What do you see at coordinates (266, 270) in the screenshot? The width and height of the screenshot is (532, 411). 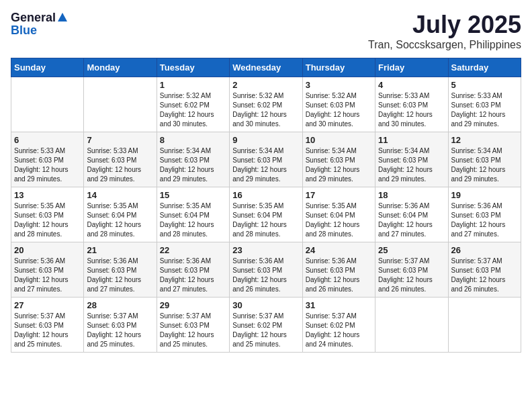 I see `calendar-week-row: 20Sunrise: 5:36 AM Sunset: 6:03 PM Dayli…` at bounding box center [266, 270].